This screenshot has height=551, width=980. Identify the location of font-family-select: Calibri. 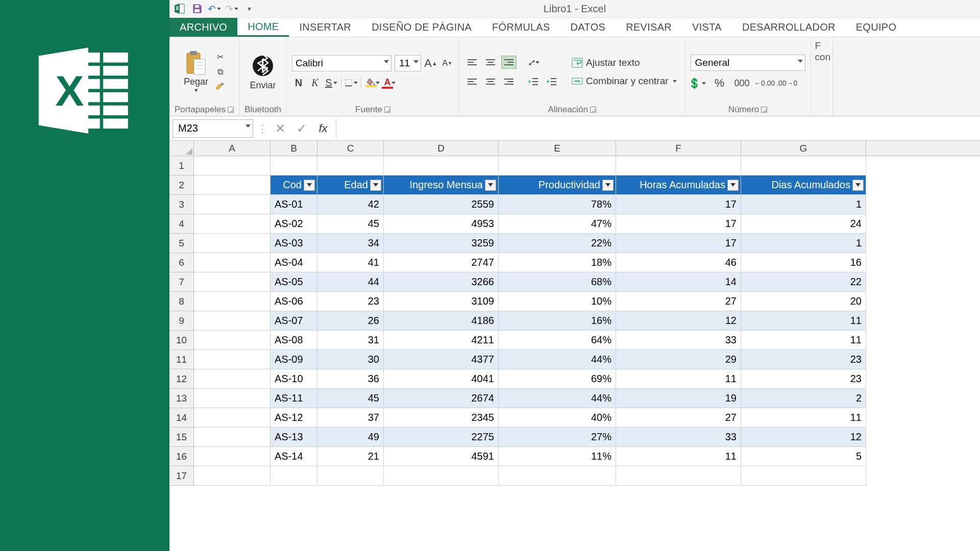
(342, 63).